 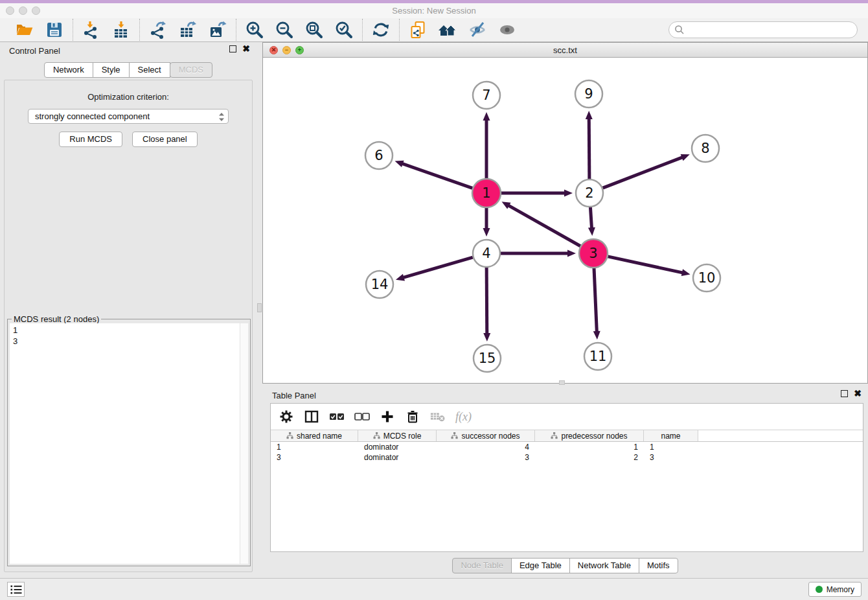 What do you see at coordinates (763, 30) in the screenshot?
I see `search-input` at bounding box center [763, 30].